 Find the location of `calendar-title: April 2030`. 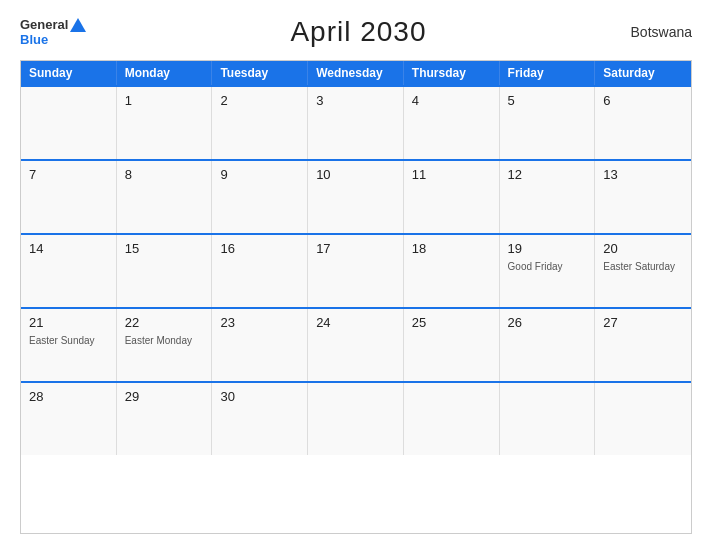

calendar-title: April 2030 is located at coordinates (358, 32).